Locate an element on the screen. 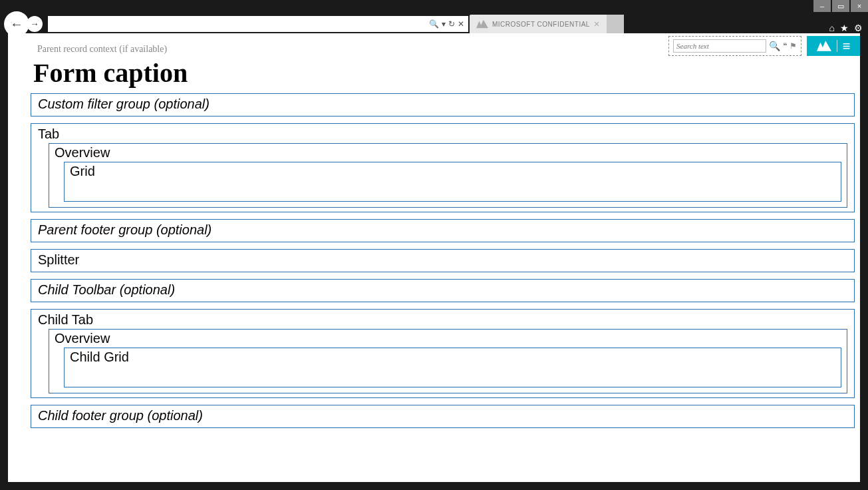  custom-filter-label: Custom filter group (optional) is located at coordinates (124, 104).